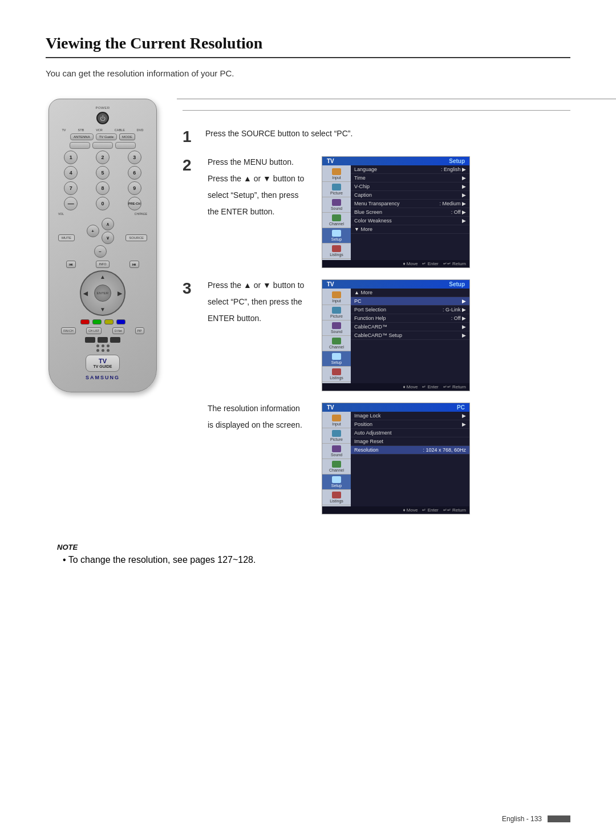  Describe the element at coordinates (399, 407) in the screenshot. I see `menu-3-title: PC` at that location.